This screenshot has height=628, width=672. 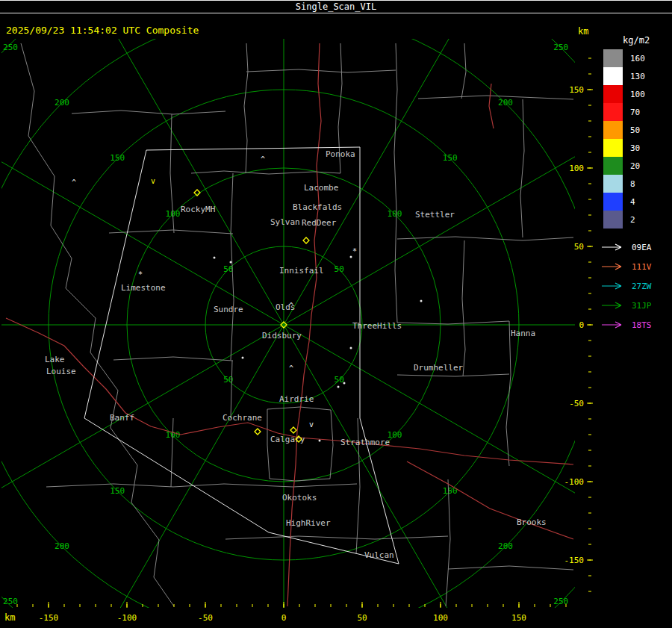 I want to click on legend-value: 70, so click(x=635, y=112).